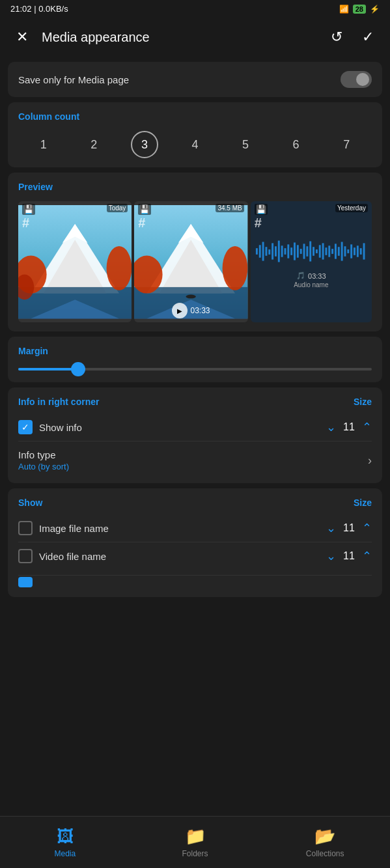 The image size is (390, 868). What do you see at coordinates (195, 458) in the screenshot?
I see `info-type-row: Info type Auto (by sort) ›` at bounding box center [195, 458].